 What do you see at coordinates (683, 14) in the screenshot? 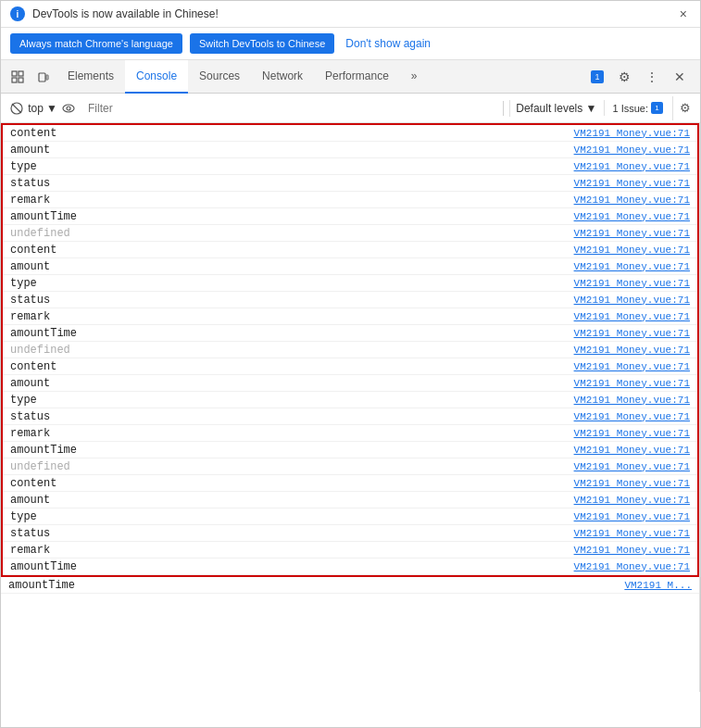
I see `notification-close-button: ×` at bounding box center [683, 14].